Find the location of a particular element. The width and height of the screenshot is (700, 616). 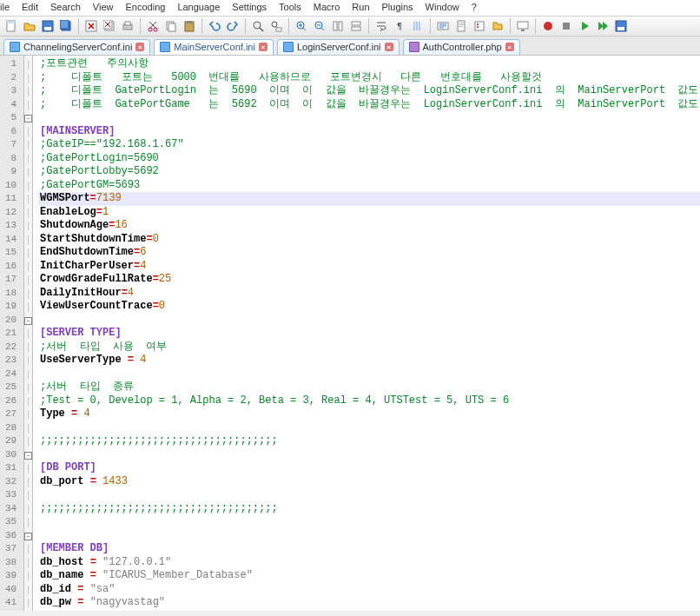

zoom-in-icon is located at coordinates (301, 26).